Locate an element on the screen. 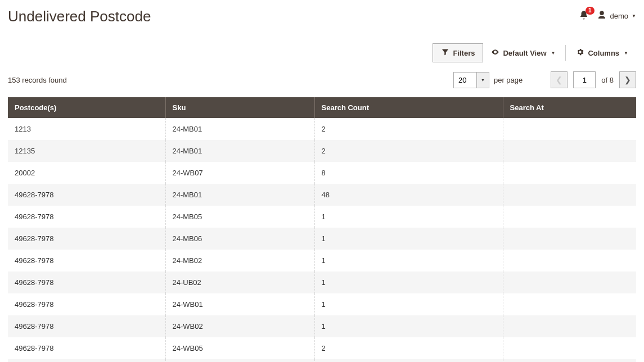 The image size is (644, 362). page-total-label: of 8 is located at coordinates (607, 80).